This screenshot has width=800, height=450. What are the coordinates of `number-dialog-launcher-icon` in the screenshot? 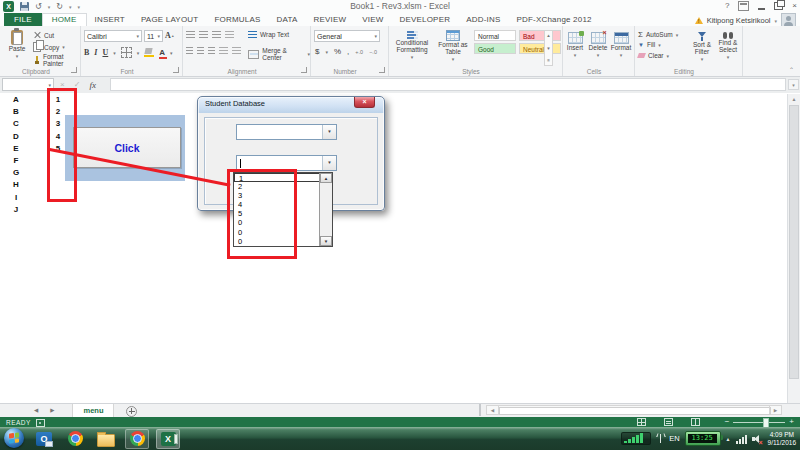 It's located at (382, 70).